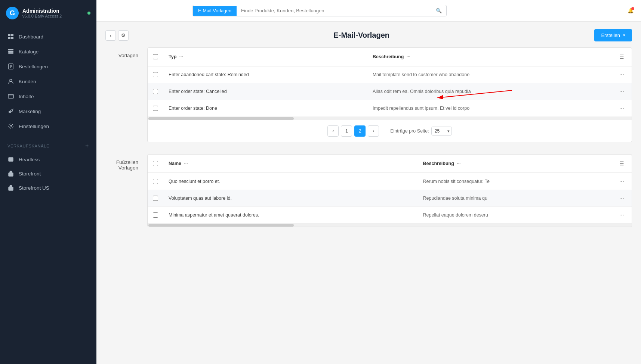  Describe the element at coordinates (389, 92) in the screenshot. I see `table-row: Enter order state: Cancelled Alias odit …` at that location.